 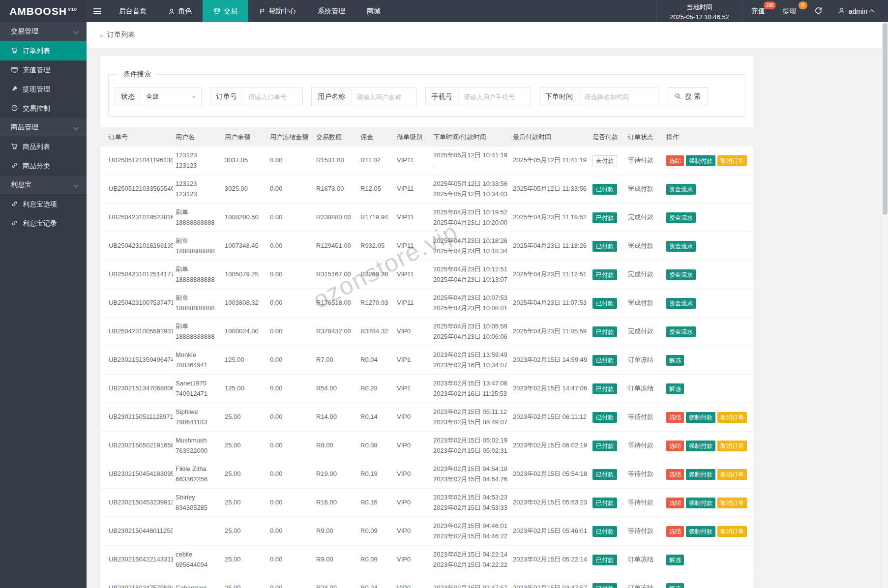 I want to click on sidebar-item-order-list: 订单列表, so click(x=43, y=51).